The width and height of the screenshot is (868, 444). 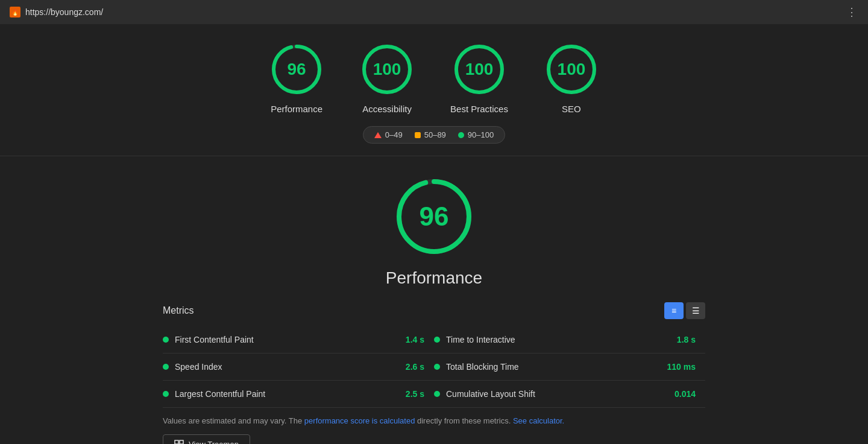 I want to click on score-card-seo: 100 SEO, so click(x=571, y=78).